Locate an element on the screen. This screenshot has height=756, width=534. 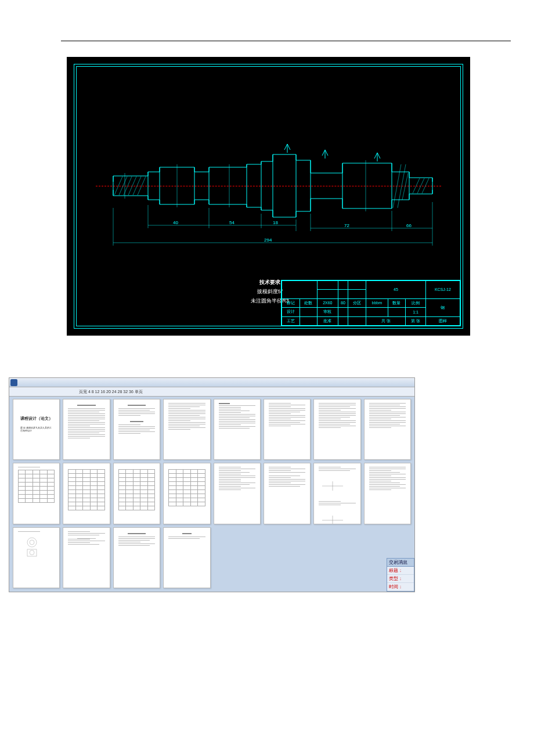
word-titlebar is located at coordinates (212, 383).